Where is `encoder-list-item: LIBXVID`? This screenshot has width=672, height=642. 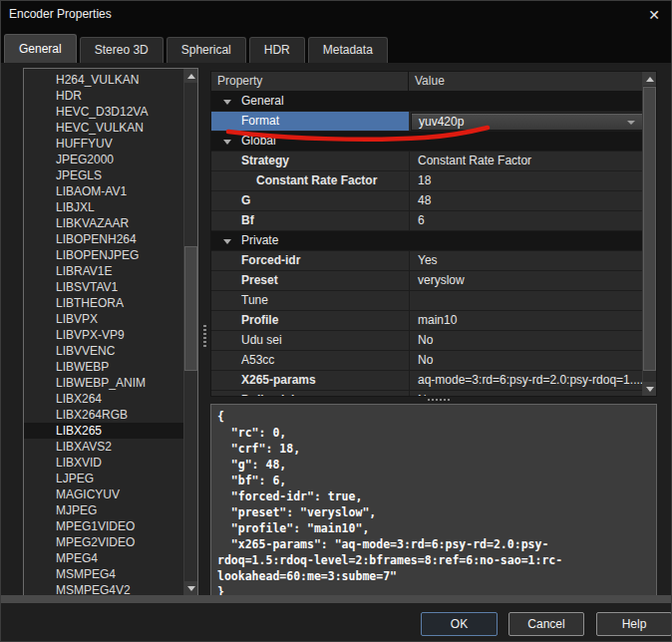 encoder-list-item: LIBXVID is located at coordinates (104, 463).